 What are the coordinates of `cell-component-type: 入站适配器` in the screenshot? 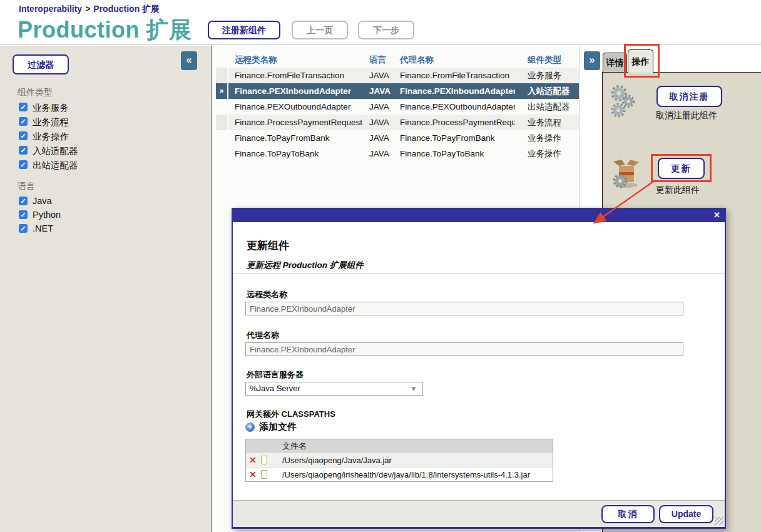 It's located at (546, 91).